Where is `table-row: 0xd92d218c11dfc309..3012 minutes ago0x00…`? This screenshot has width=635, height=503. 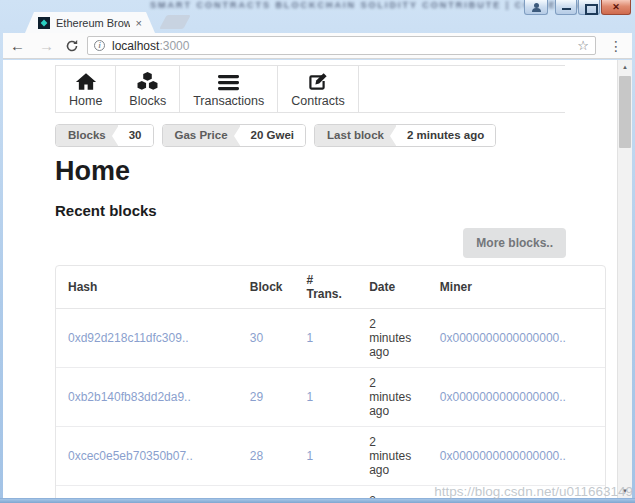 table-row: 0xd92d218c11dfc309..3012 minutes ago0x00… is located at coordinates (330, 338).